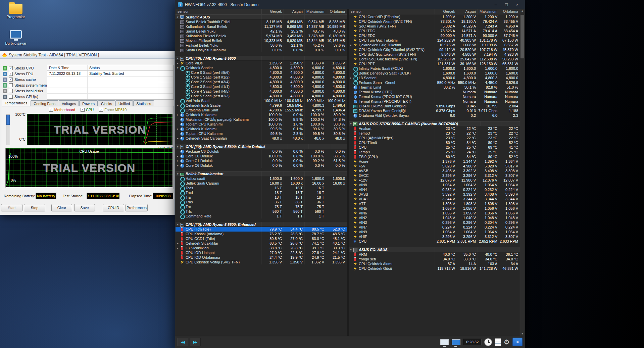 Image resolution: width=644 pixels, height=348 pixels. I want to click on sensor-row: Bellek Denetleyici Saati (UCLK)1,600.0 M…, so click(434, 73).